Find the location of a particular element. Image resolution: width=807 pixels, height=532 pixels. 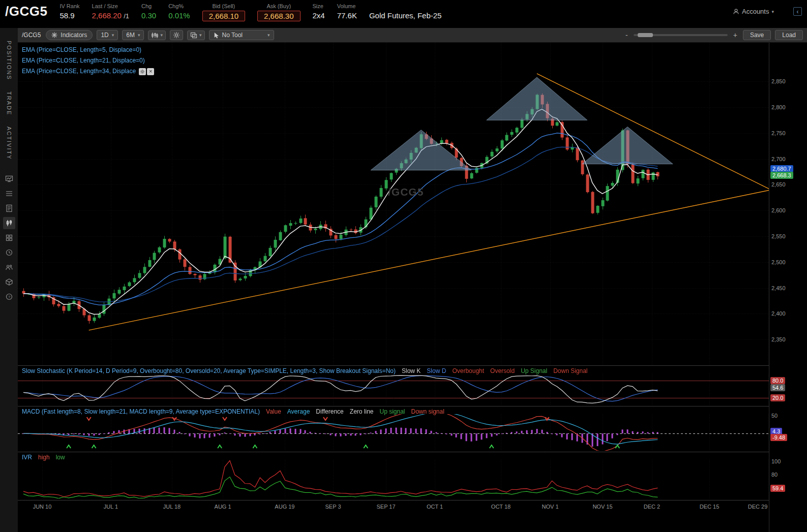

ivr-chart-canvas is located at coordinates (394, 479).